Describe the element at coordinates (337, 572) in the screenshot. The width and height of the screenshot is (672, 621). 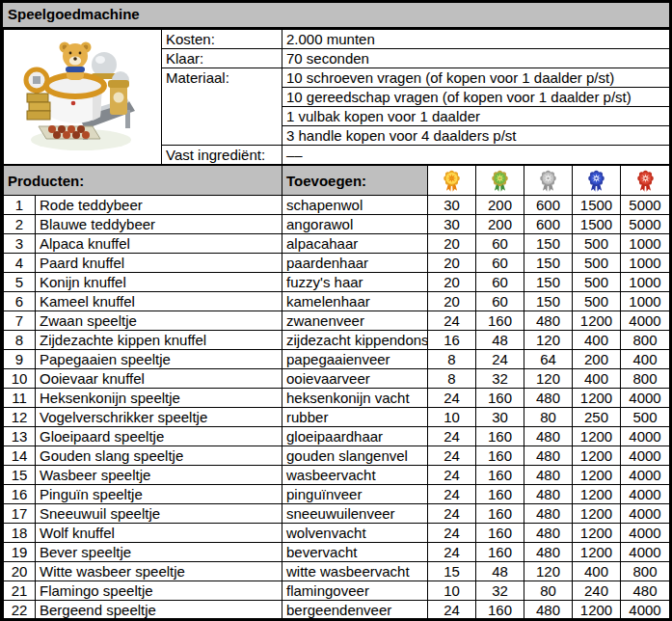
I see `product-row: 20 Witte wasbeer speeltje witte wasbeerv…` at that location.